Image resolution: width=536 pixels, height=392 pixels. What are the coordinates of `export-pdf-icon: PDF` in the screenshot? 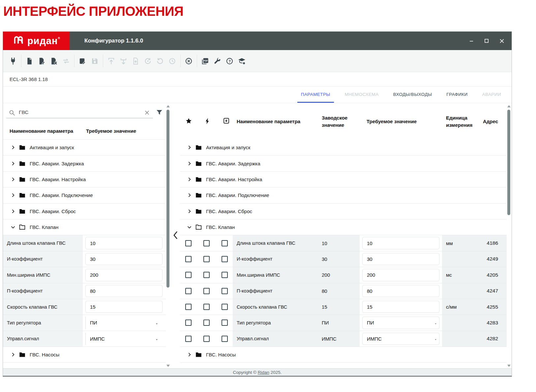 It's located at (205, 61).